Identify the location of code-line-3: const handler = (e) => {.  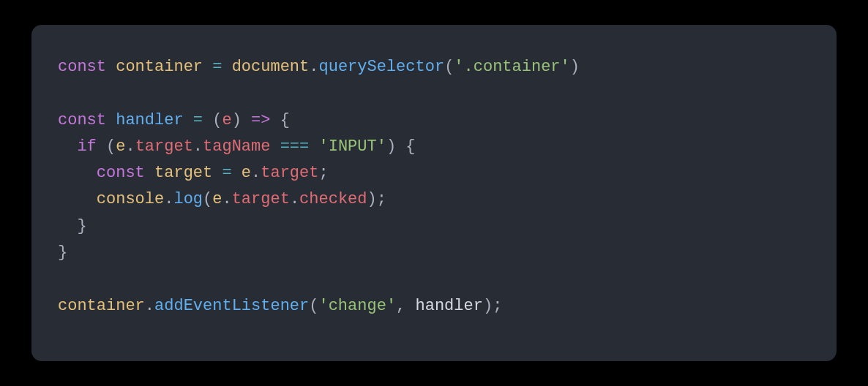
(434, 121).